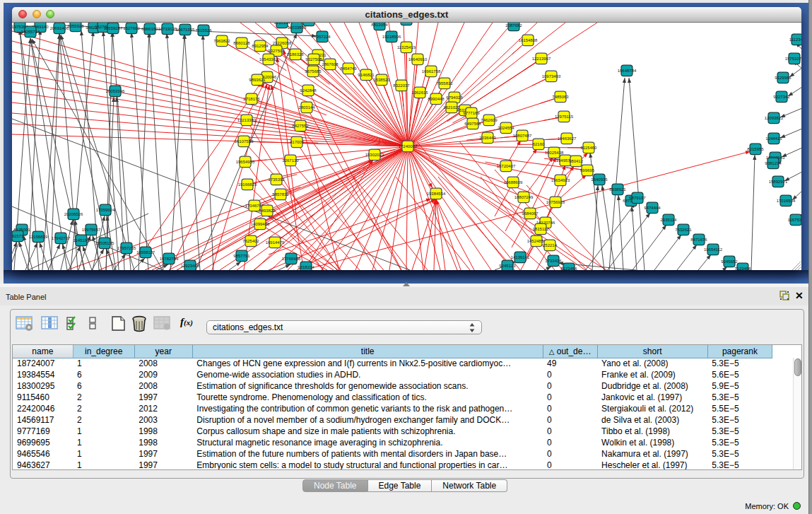  What do you see at coordinates (313, 71) in the screenshot?
I see `svg-text: 3675685` at bounding box center [313, 71].